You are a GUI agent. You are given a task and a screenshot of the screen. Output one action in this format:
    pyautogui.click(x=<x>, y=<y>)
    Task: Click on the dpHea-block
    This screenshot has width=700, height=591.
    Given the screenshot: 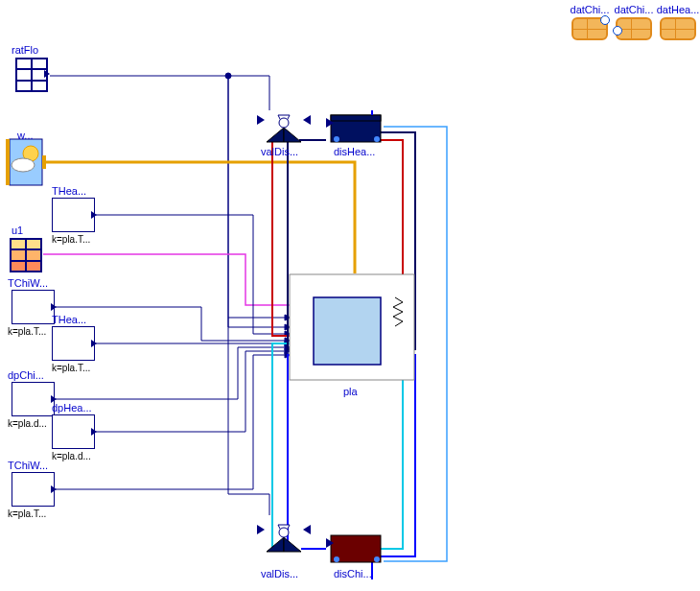 What is the action you would take?
    pyautogui.click(x=73, y=432)
    